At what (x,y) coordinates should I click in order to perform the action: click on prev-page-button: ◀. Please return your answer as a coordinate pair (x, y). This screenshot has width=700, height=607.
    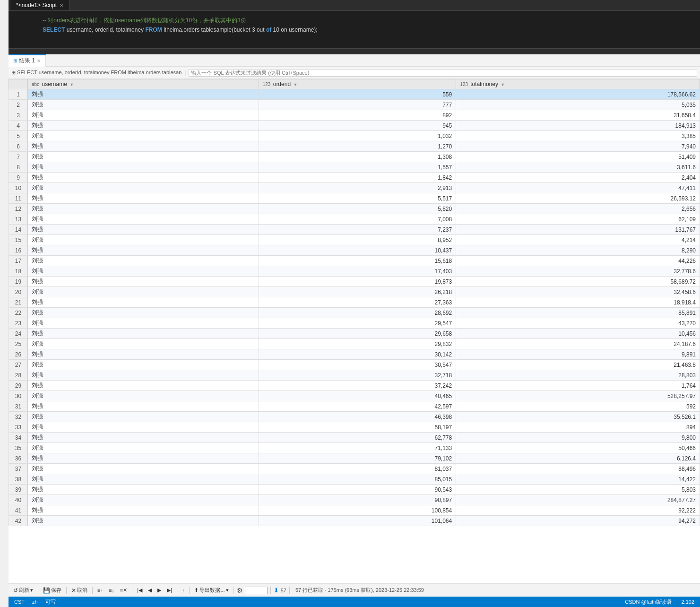
    Looking at the image, I should click on (150, 590).